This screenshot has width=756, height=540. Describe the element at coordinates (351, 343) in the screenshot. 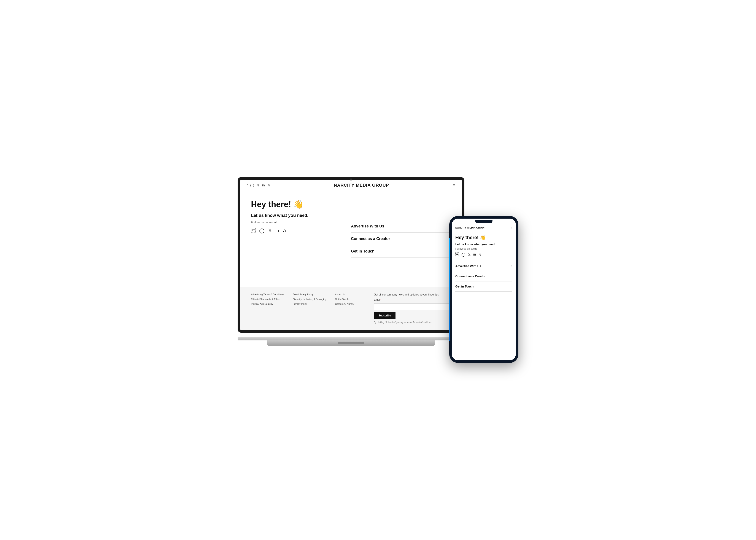

I see `laptop-base` at that location.